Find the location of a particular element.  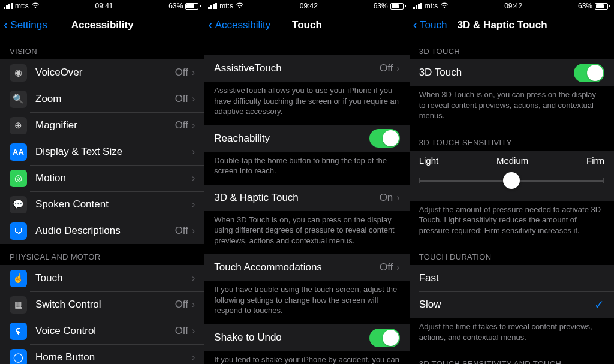

back-label: Settings is located at coordinates (29, 25).